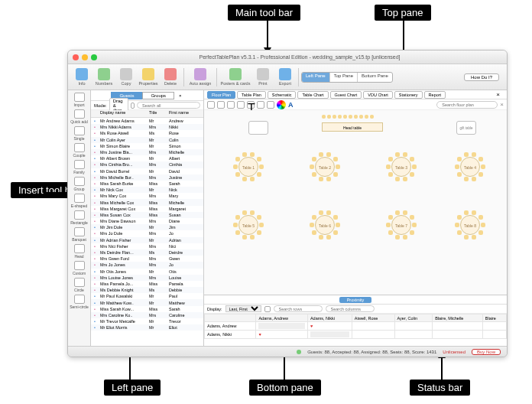  What do you see at coordinates (79, 285) in the screenshot?
I see `insert-circle: Circle` at bounding box center [79, 285].